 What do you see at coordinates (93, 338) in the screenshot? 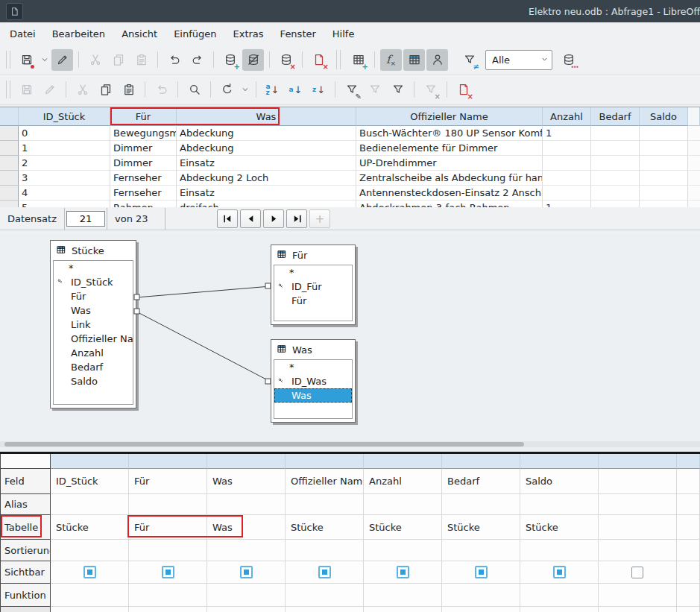
I see `field-row-offiziellernam: Offizieller Nam` at bounding box center [93, 338].